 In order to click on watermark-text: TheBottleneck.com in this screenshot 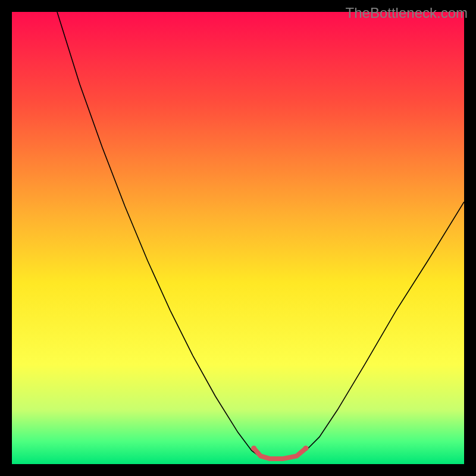, I will do `click(407, 13)`.